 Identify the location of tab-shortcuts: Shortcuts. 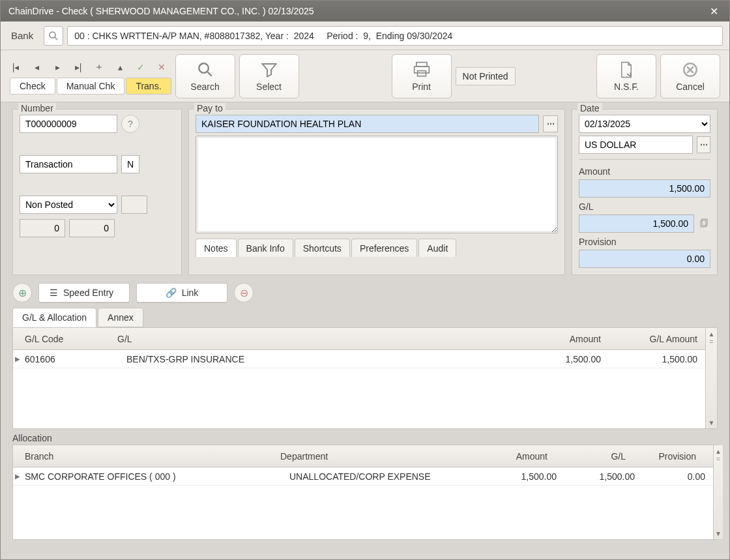
(322, 248).